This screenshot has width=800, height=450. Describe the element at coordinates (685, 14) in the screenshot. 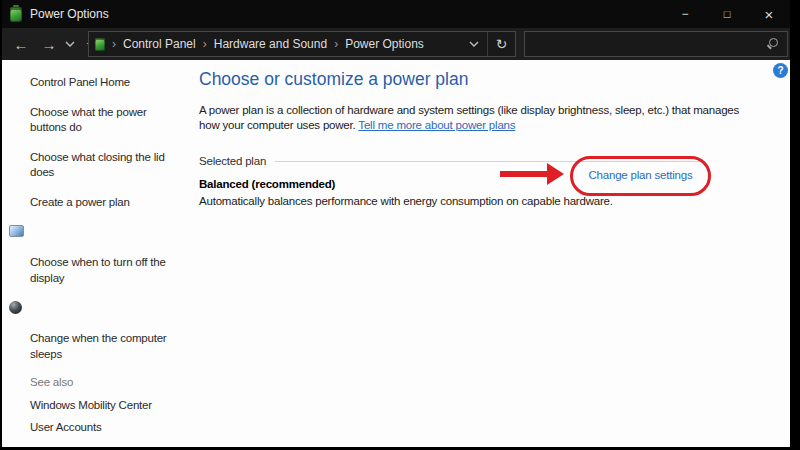

I see `minimize-button: −` at that location.